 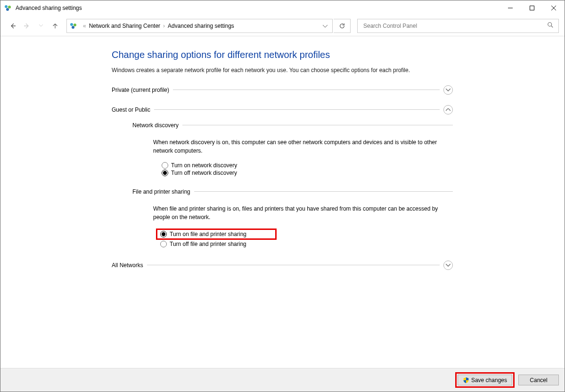 I want to click on radio-fp-off-input, so click(x=164, y=244).